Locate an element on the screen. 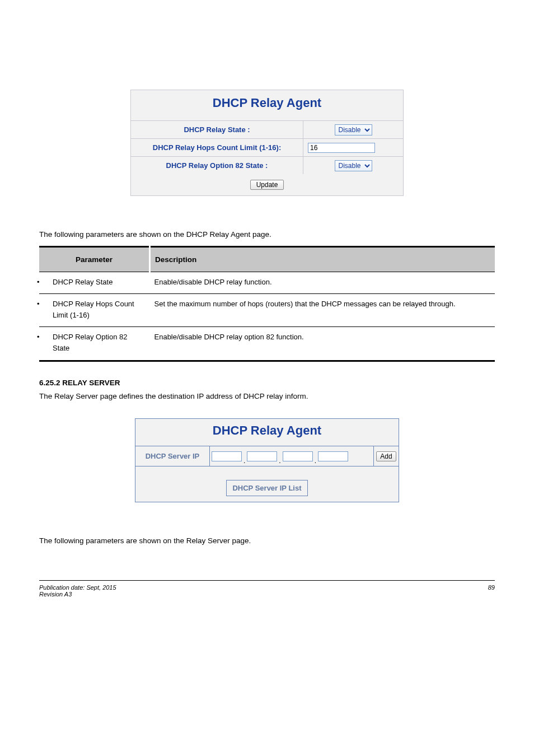 This screenshot has height=756, width=534. option82-state-label: DHCP Relay Option 82 State : is located at coordinates (217, 166).